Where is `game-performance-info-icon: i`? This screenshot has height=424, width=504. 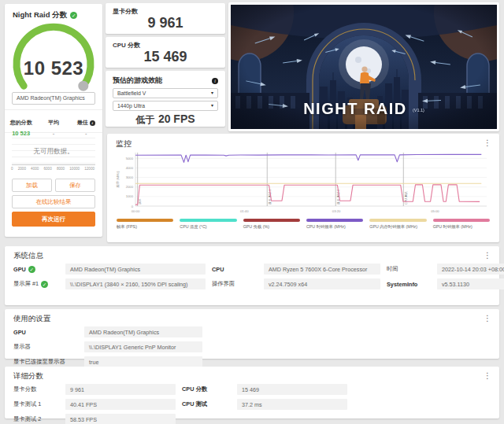
game-performance-info-icon: i is located at coordinates (215, 81).